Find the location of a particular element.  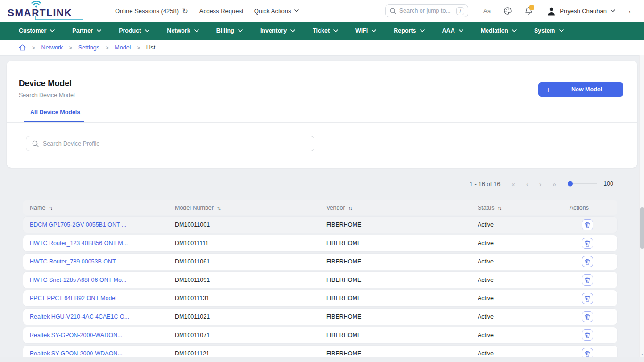

breadcrumb-link-model: Model is located at coordinates (123, 48).